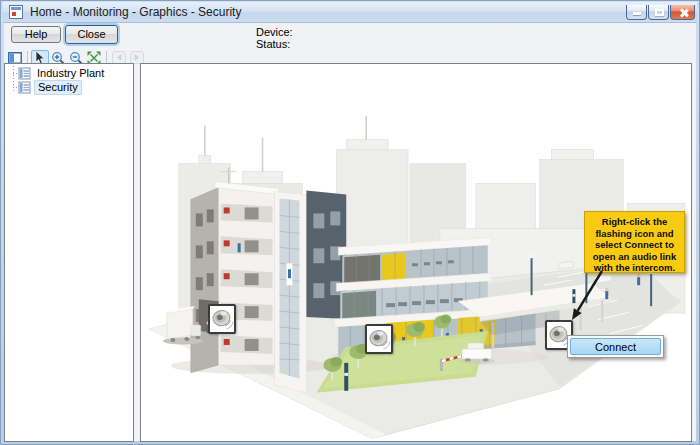  What do you see at coordinates (62, 73) in the screenshot?
I see `tree-item-industry-plant: Industry Plant` at bounding box center [62, 73].